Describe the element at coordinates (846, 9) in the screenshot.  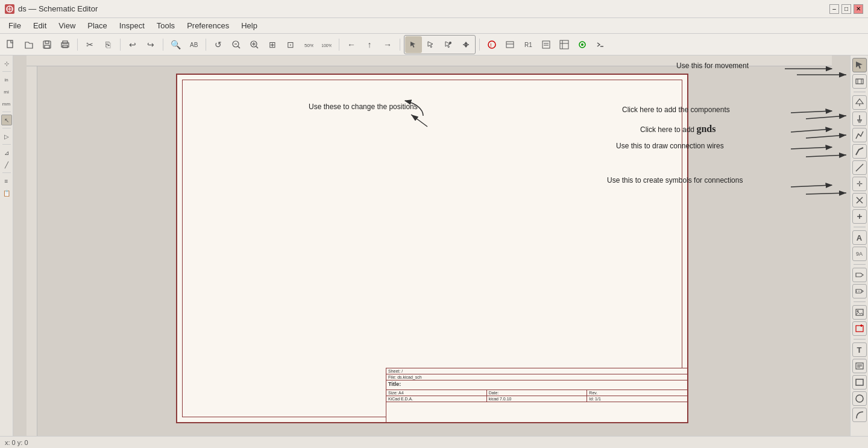
I see `maximize-button: □` at that location.